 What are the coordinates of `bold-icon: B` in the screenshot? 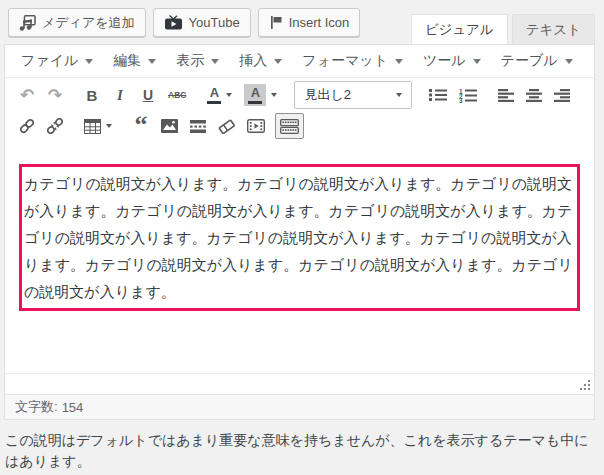 It's located at (92, 96).